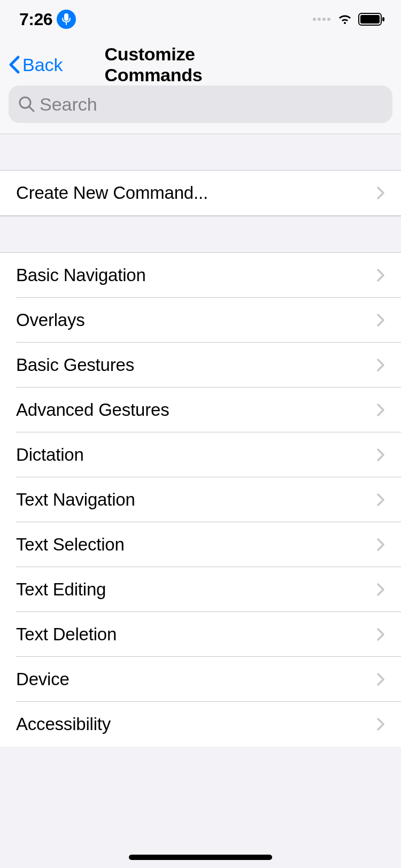 The image size is (401, 868). Describe the element at coordinates (345, 19) in the screenshot. I see `wifi-icon` at that location.